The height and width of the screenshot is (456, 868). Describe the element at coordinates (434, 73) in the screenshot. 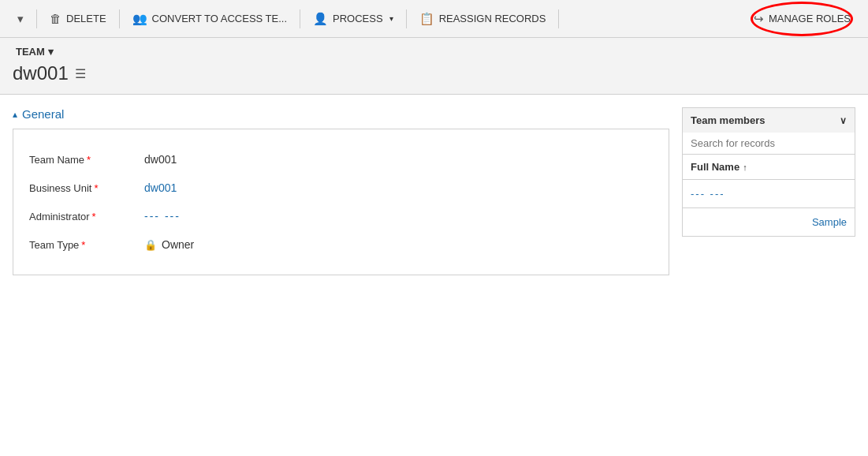

I see `record-title-row: dw001 ☰` at that location.